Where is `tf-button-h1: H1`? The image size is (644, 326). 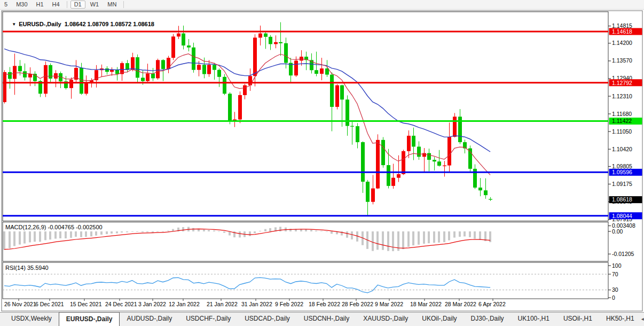 tf-button-h1: H1 is located at coordinates (40, 4).